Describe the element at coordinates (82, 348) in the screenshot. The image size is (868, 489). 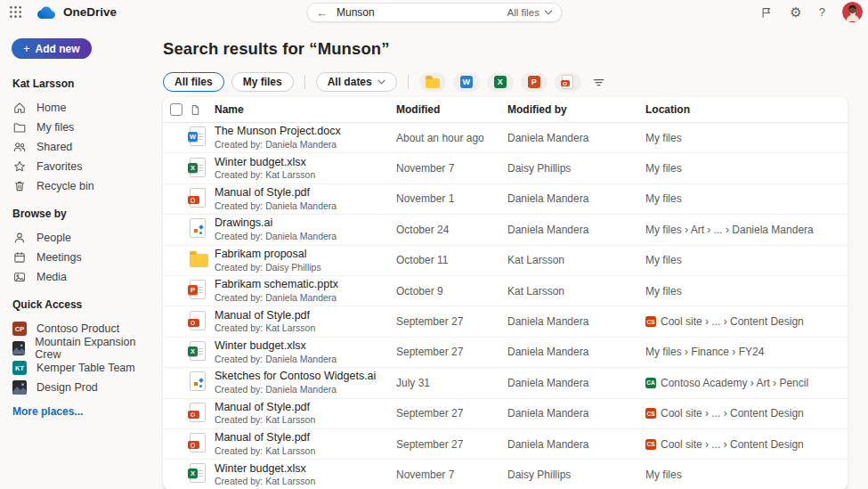
I see `quick-access-item-mountain-expansion-crew: Mountain Expansion Crew` at that location.